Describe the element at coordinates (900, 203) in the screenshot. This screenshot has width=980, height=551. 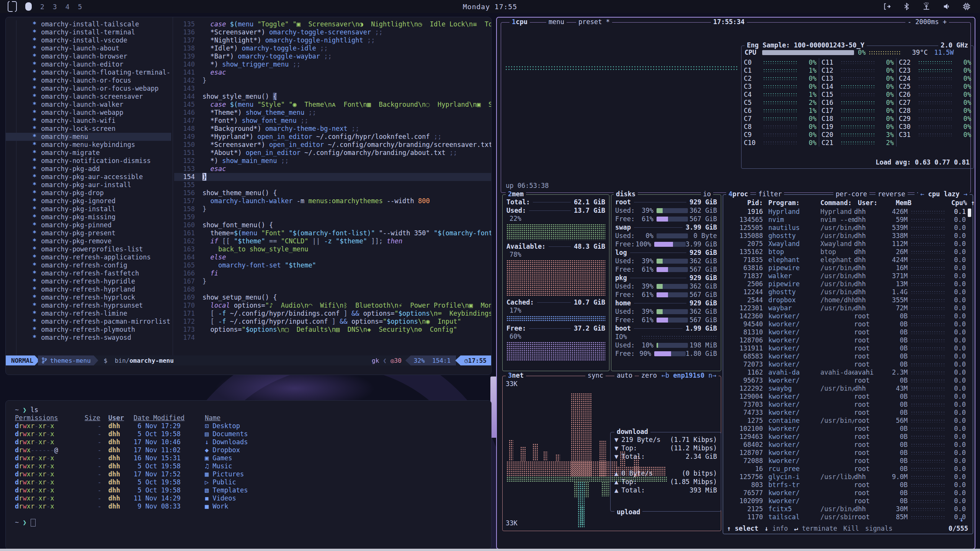
I see `proc-column-header: MemB` at that location.